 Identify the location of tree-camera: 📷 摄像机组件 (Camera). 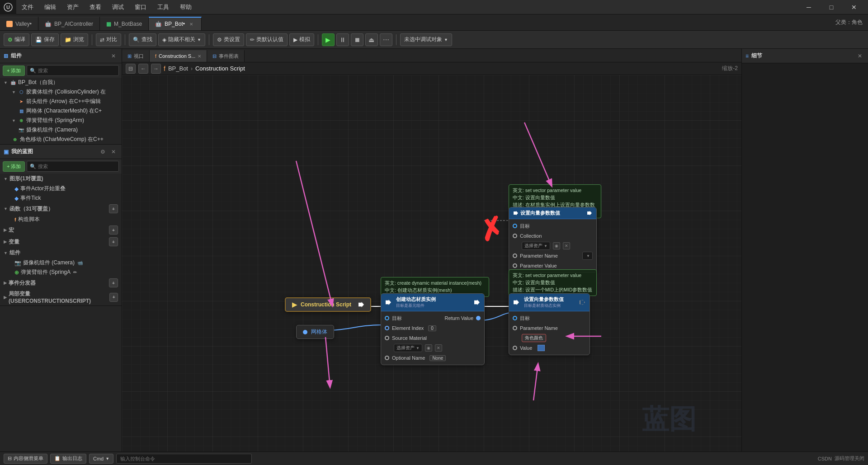
(61, 130).